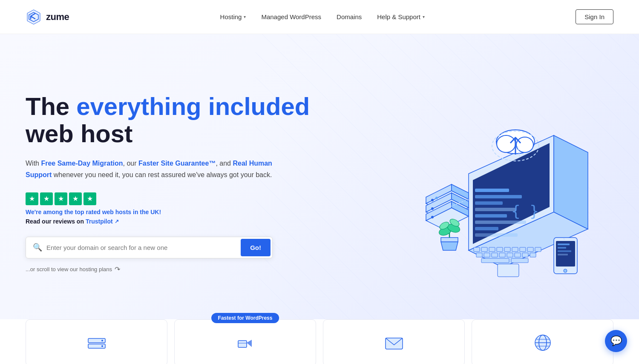 This screenshot has width=639, height=364. What do you see at coordinates (75, 199) in the screenshot?
I see `star-4: ★` at bounding box center [75, 199].